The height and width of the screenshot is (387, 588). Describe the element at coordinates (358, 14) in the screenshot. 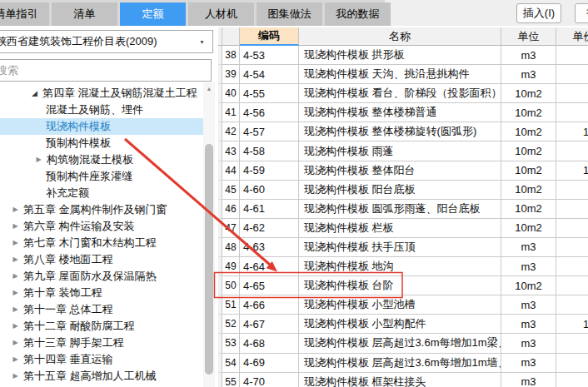

I see `tab-my-data: 我的数据` at that location.